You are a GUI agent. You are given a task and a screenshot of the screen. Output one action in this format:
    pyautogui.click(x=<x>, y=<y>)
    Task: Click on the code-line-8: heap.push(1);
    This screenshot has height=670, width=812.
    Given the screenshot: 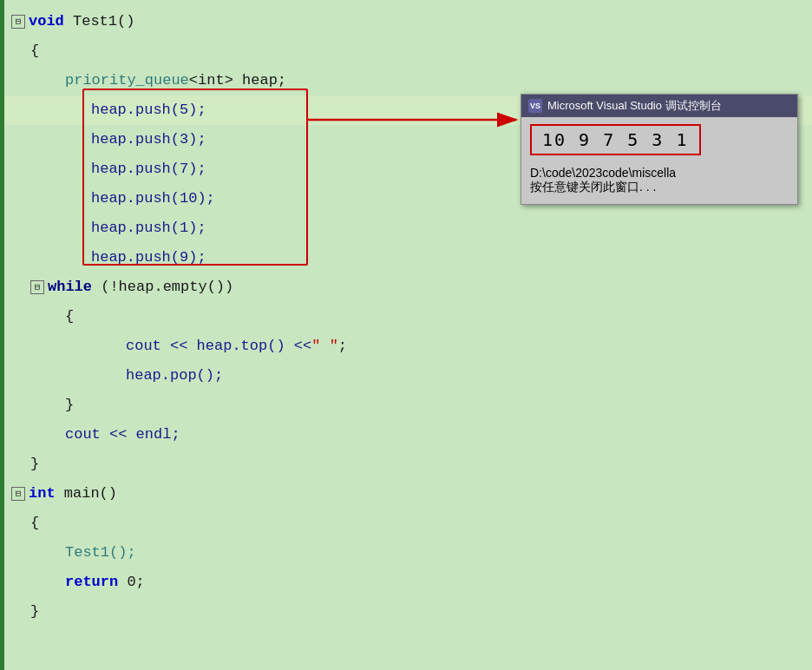 What is the action you would take?
    pyautogui.click(x=408, y=228)
    